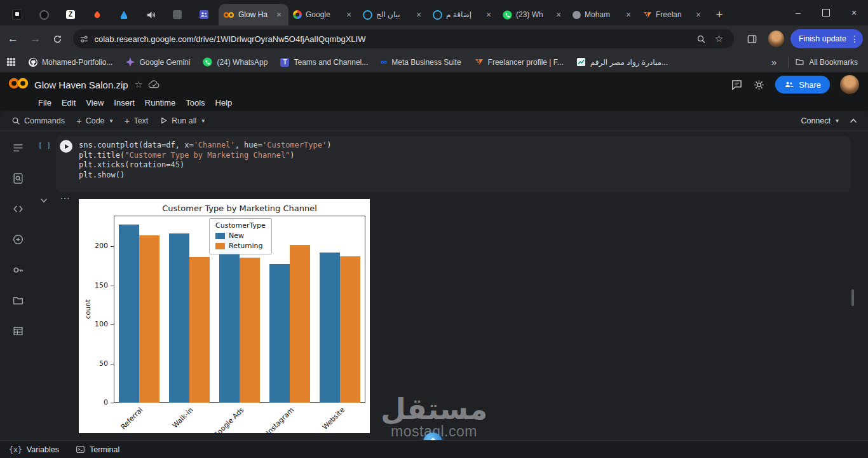  Describe the element at coordinates (820, 121) in the screenshot. I see `connect-button: Connect ▾` at that location.